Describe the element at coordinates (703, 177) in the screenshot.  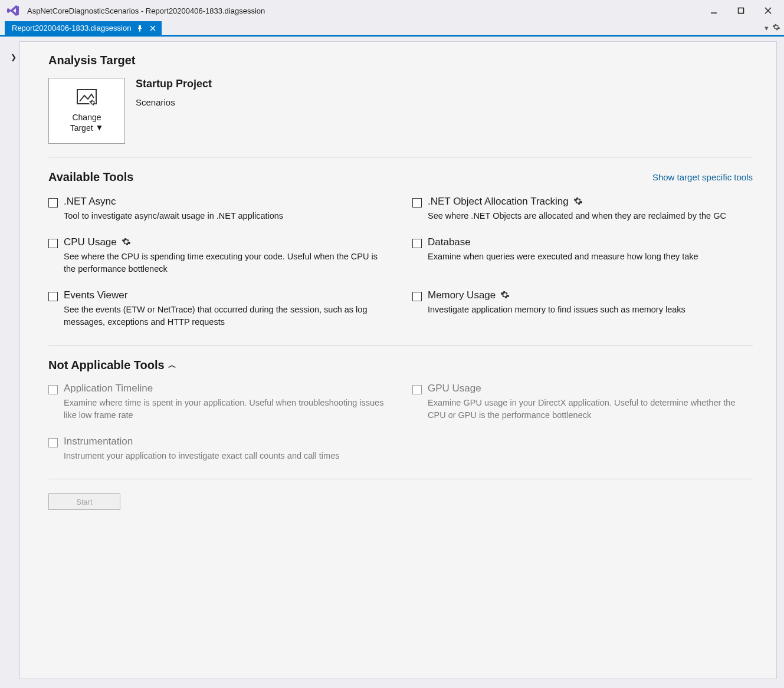
I see `show-target-specific-link: Show target specific tools` at that location.